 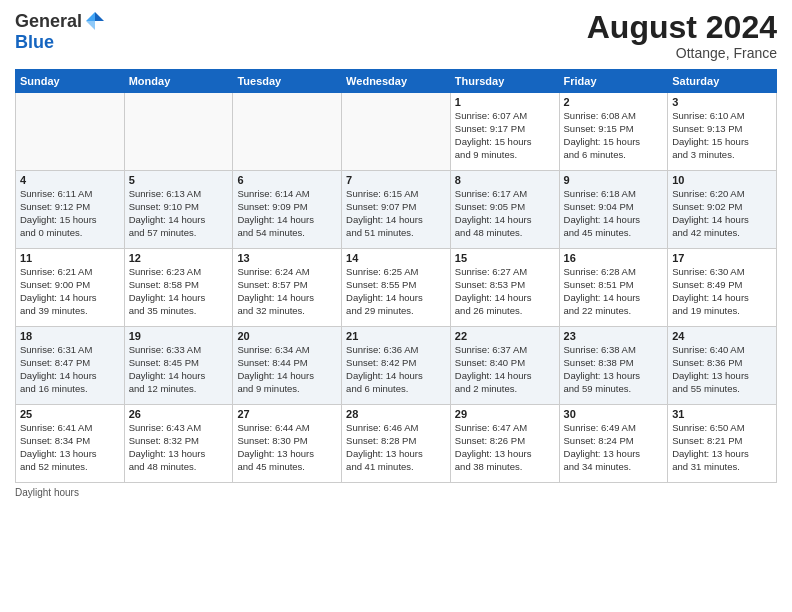 I want to click on day-info: Sunrise: 6:25 AMSunset: 8:55 PMDaylight:…, so click(x=396, y=292).